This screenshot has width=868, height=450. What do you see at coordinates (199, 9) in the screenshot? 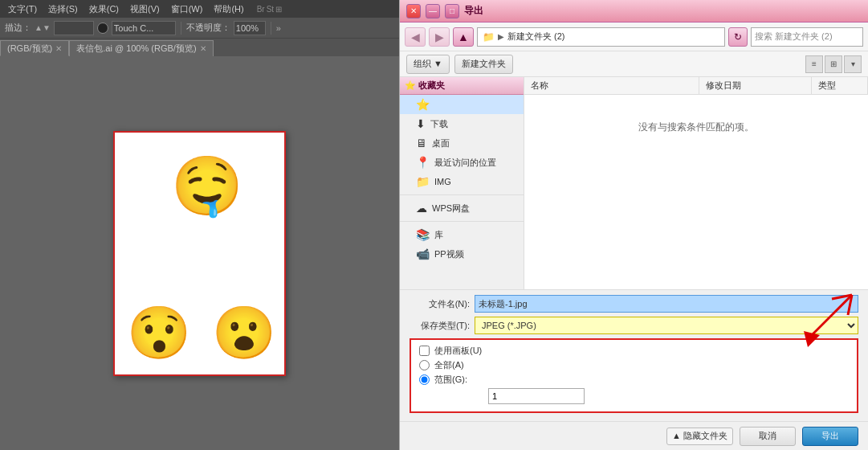
I see `menu-bar: 文字(T) 选择(S) 效果(C) 视图(V) 窗口(W) 帮助(H) Br S…` at bounding box center [199, 9].